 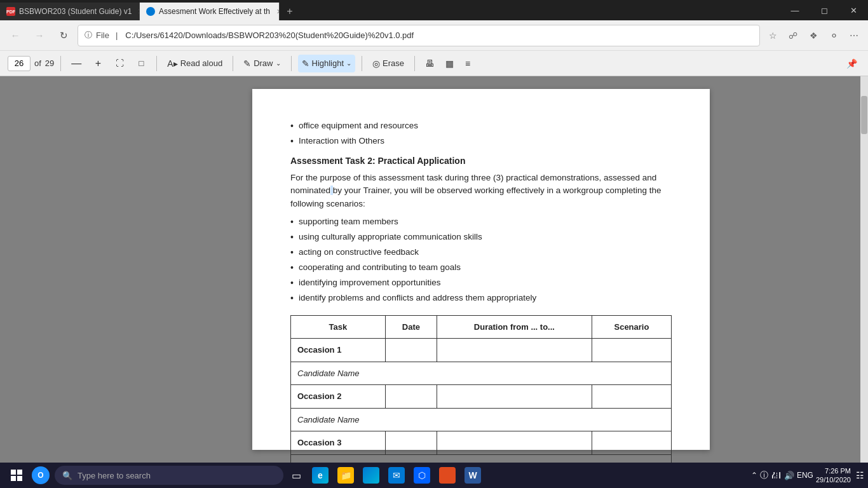 I want to click on draw-button: ✎ Draw ⌄, so click(x=262, y=64).